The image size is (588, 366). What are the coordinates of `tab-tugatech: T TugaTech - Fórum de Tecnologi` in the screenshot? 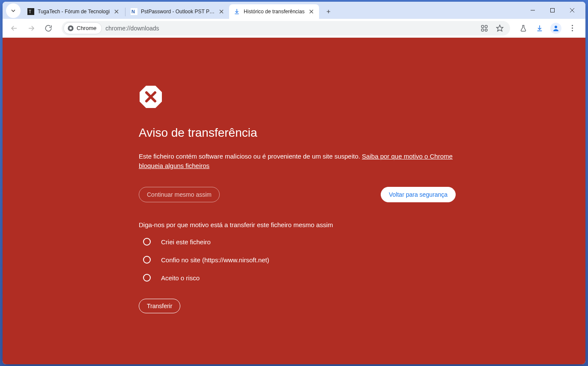 It's located at (74, 12).